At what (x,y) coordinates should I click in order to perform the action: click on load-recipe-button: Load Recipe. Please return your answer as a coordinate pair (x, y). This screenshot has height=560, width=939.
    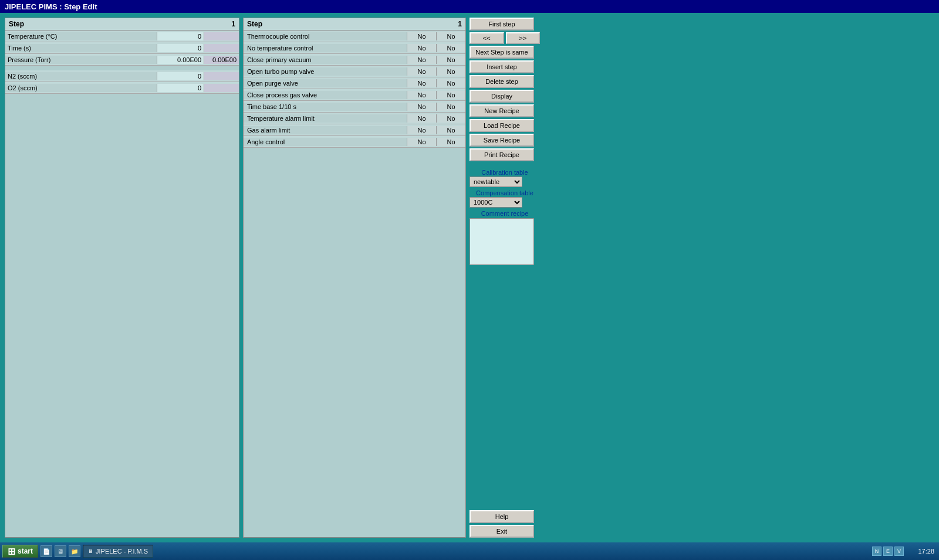
    Looking at the image, I should click on (502, 125).